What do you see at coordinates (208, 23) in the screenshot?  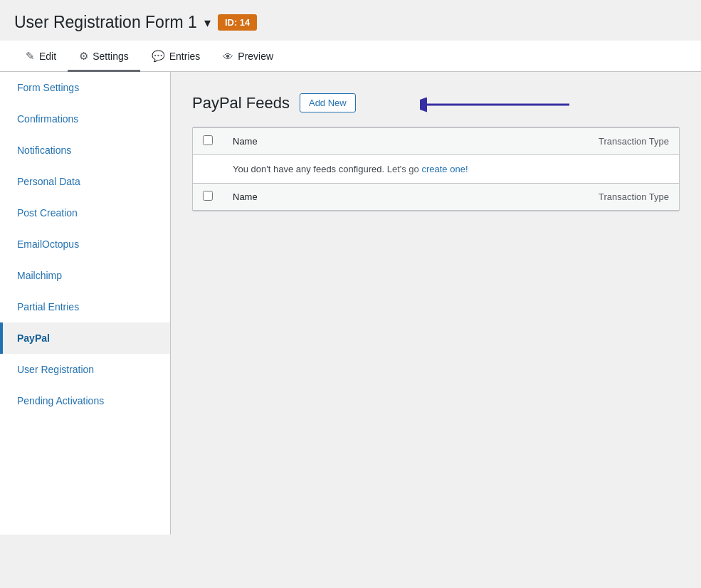 I see `title-dropdown-icon: ▾` at bounding box center [208, 23].